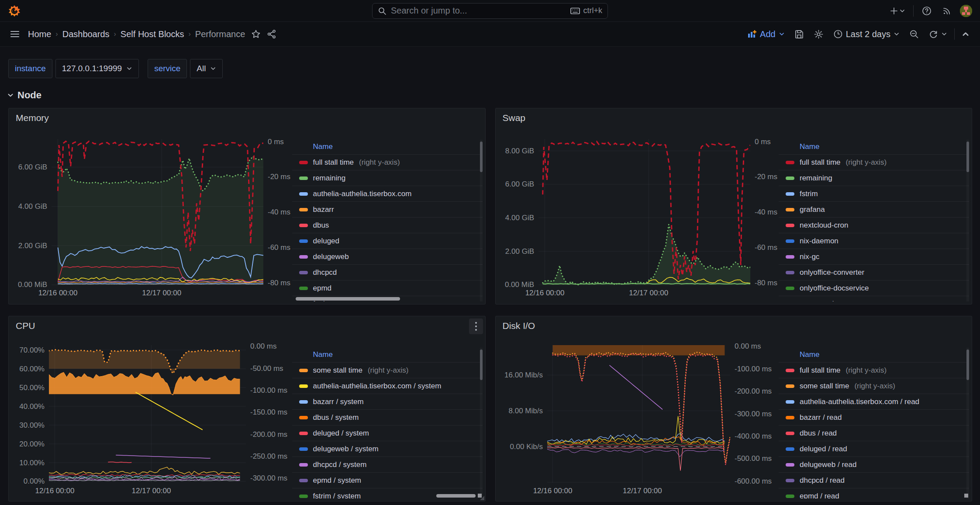  What do you see at coordinates (927, 11) in the screenshot?
I see `question-circle-icon` at bounding box center [927, 11].